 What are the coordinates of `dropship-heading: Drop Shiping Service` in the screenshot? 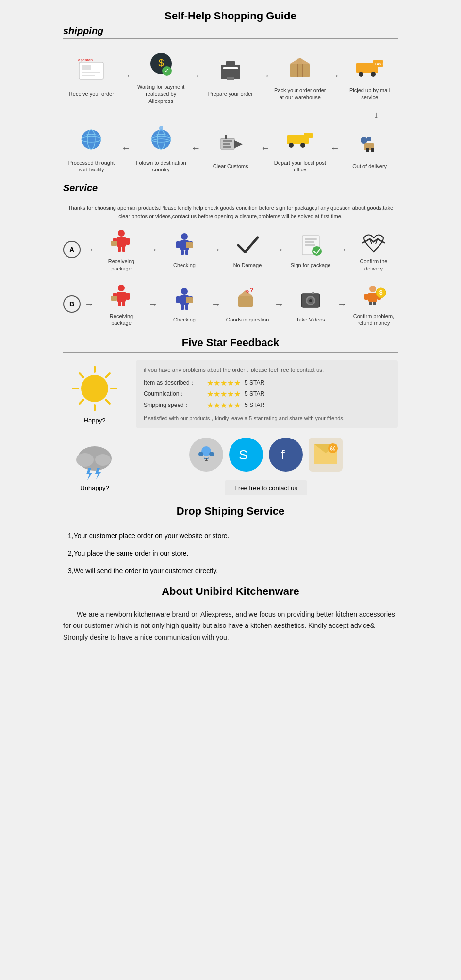 It's located at (230, 511).